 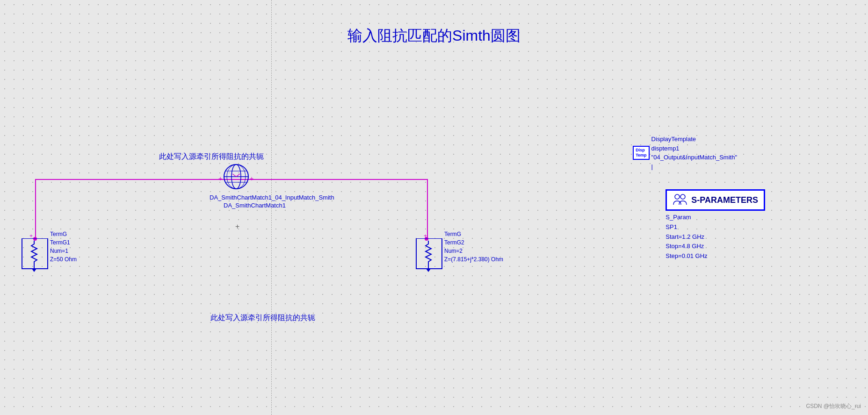 I want to click on termg2-name: TermG2, so click(x=474, y=243).